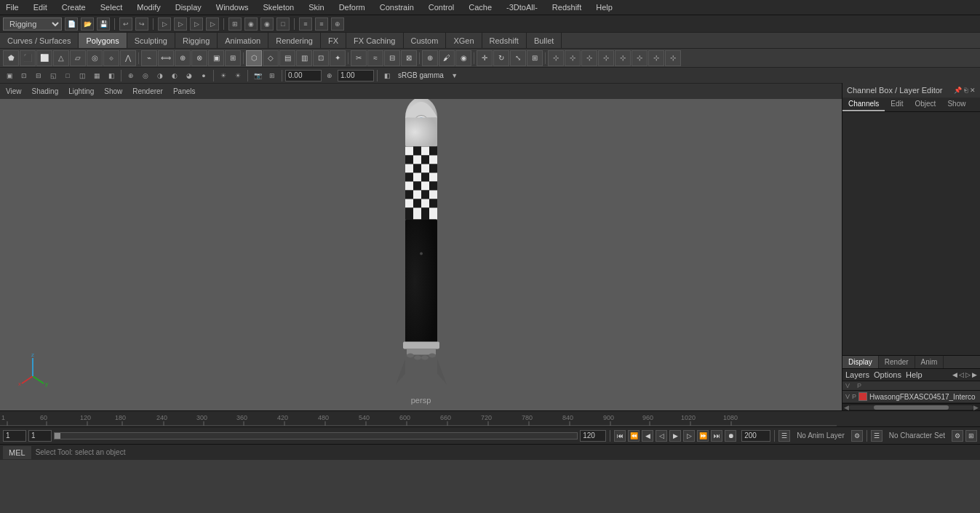 This screenshot has width=980, height=513. What do you see at coordinates (675, 436) in the screenshot?
I see `play-forward-btn: ▶` at bounding box center [675, 436].